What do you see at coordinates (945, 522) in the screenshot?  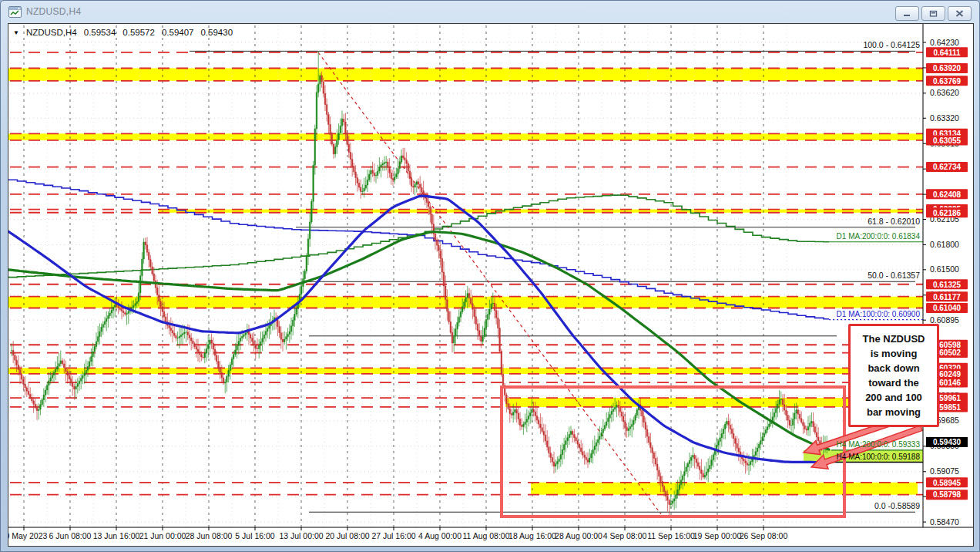 I see `price-axis-label: 0.58470` at bounding box center [945, 522].